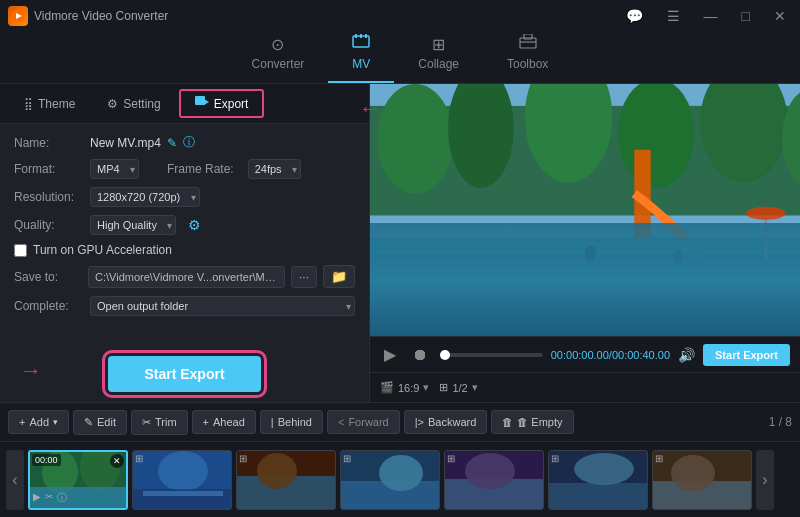  I want to click on complete-row: Complete: Open output folder, so click(184, 306).